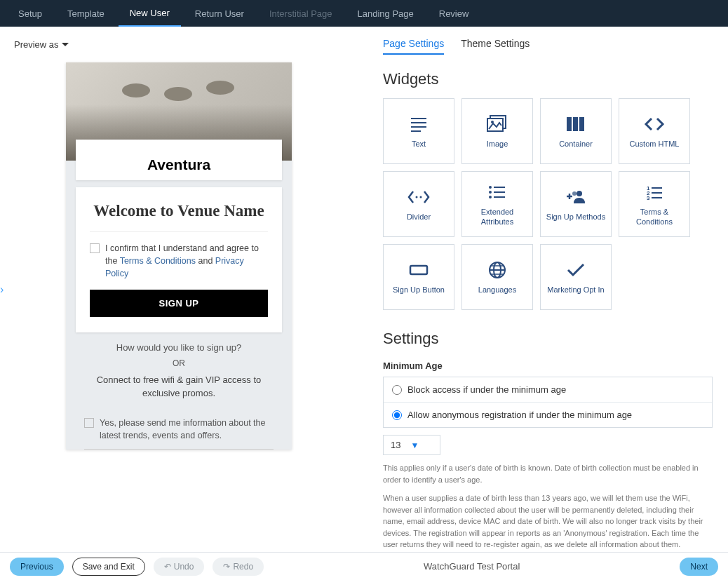 The image size is (728, 580). Describe the element at coordinates (179, 449) in the screenshot. I see `divider-line` at that location.